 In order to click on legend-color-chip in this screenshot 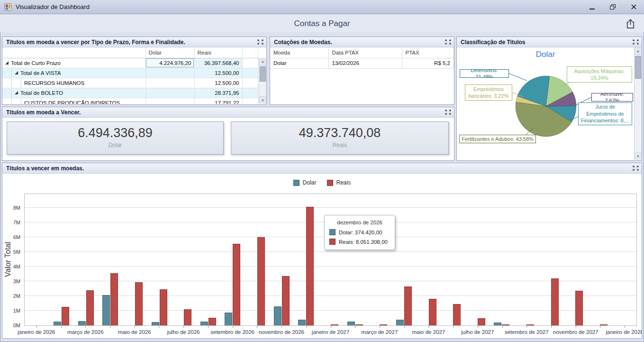, I will do `click(330, 183)`.